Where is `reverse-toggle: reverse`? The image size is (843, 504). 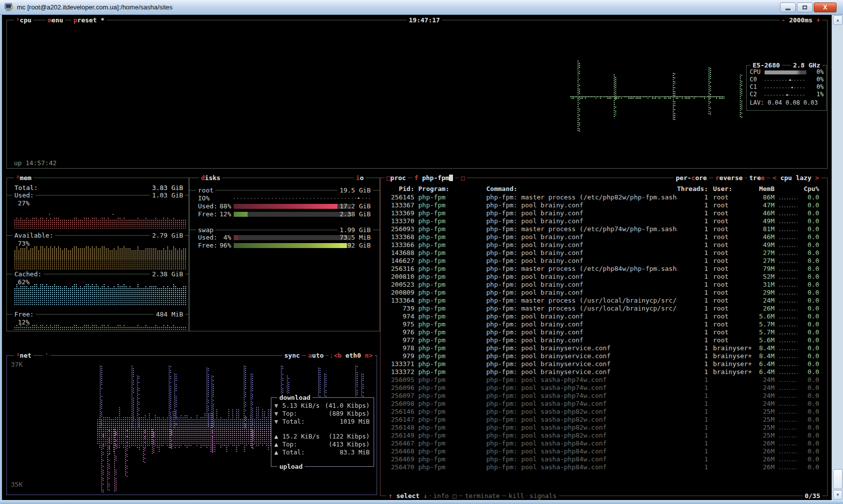
reverse-toggle: reverse is located at coordinates (729, 178).